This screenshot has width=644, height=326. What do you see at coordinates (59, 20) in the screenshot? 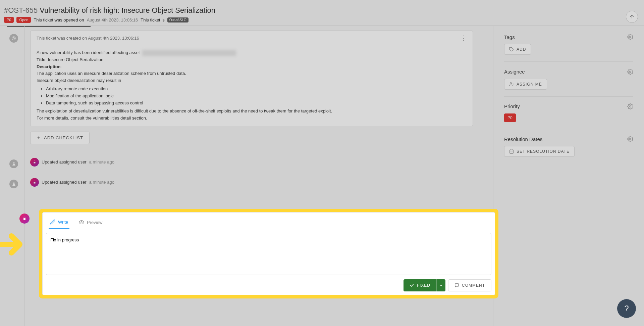
I see `opened-label: This ticket was opened on` at bounding box center [59, 20].